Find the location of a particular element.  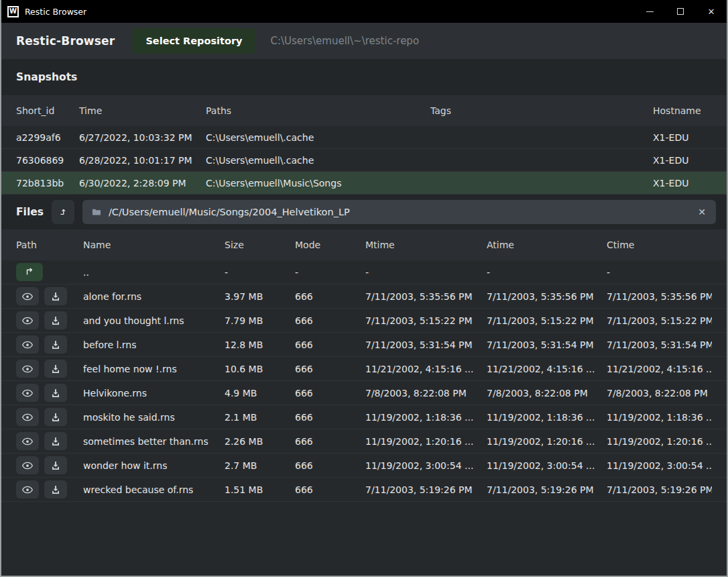

file-size: 1.51 MB is located at coordinates (260, 490).